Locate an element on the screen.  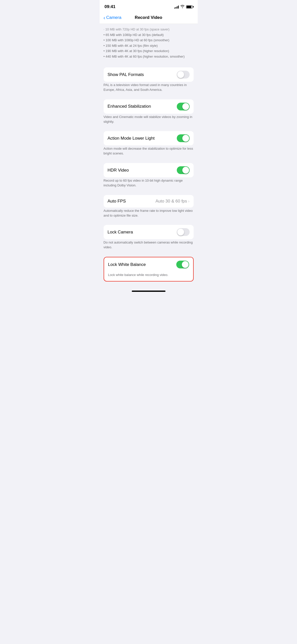
hdr-video-card: HDR Video is located at coordinates (149, 170).